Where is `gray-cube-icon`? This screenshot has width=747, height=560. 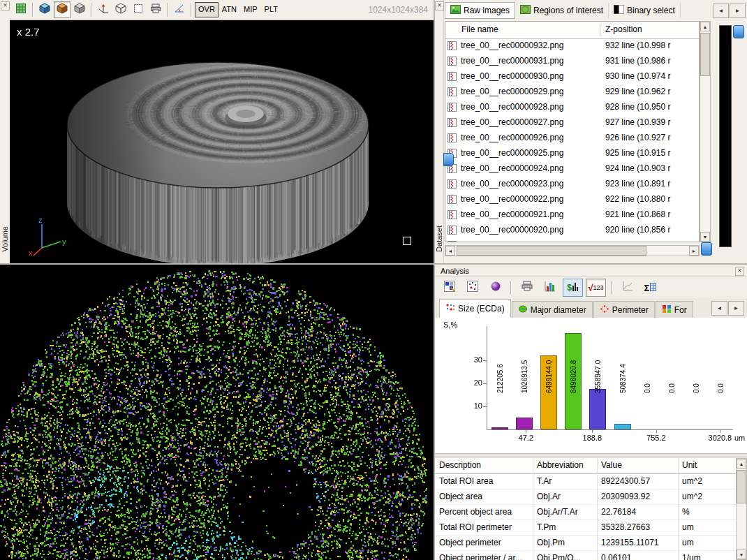 gray-cube-icon is located at coordinates (80, 10).